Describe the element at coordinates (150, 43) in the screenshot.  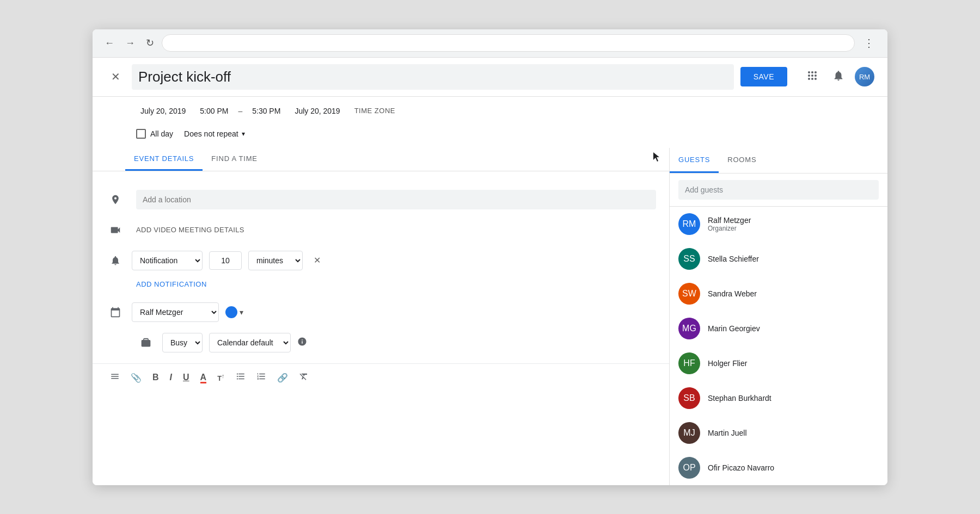
I see `reload-button: ↻` at that location.